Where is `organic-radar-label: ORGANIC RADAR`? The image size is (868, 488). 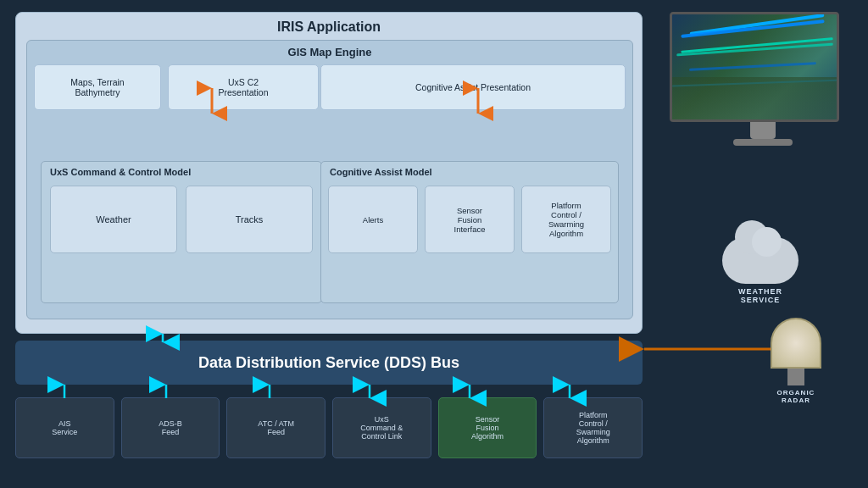
organic-radar-label: ORGANIC RADAR is located at coordinates (796, 396).